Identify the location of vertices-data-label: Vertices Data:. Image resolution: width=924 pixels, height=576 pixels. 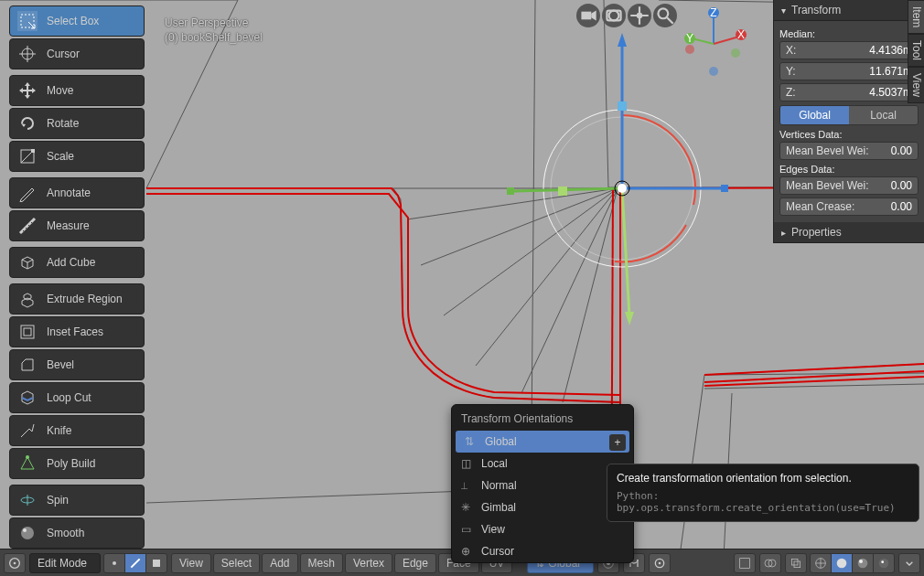
(849, 134).